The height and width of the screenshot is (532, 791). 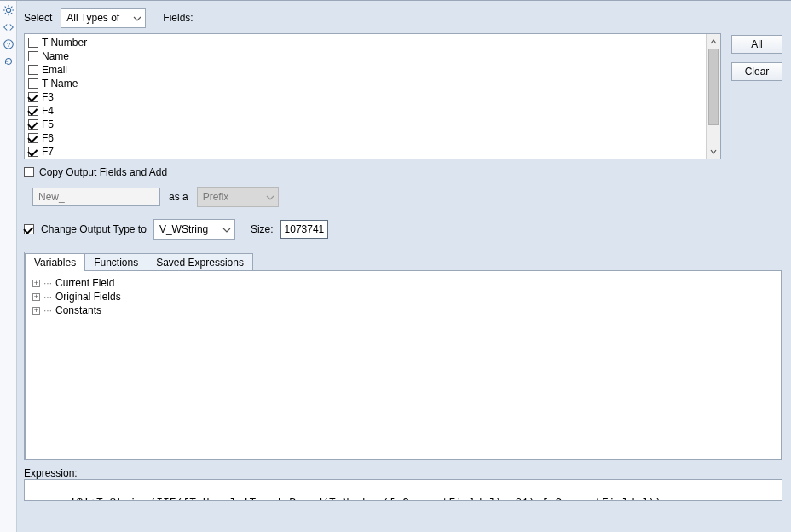 What do you see at coordinates (199, 263) in the screenshot?
I see `tab-saved-expressions: Saved Expressions` at bounding box center [199, 263].